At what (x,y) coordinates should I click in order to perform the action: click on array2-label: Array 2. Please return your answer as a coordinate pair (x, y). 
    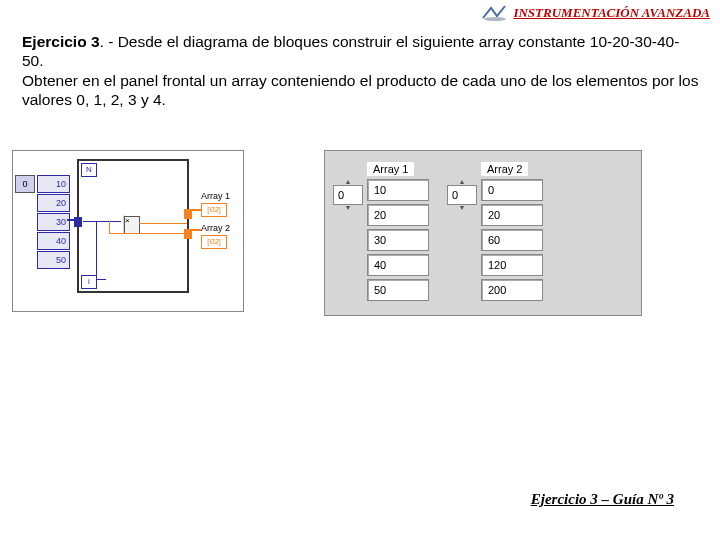
    Looking at the image, I should click on (504, 169).